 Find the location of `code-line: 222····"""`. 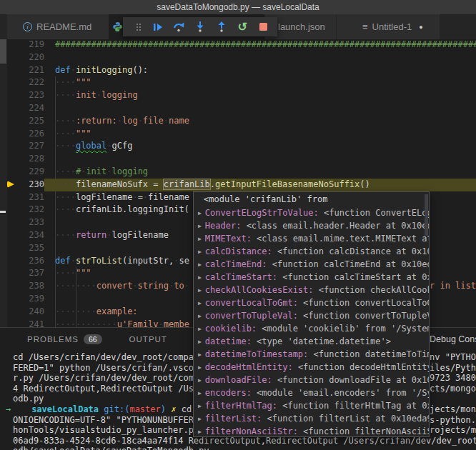

code-line: 222····""" is located at coordinates (238, 83).